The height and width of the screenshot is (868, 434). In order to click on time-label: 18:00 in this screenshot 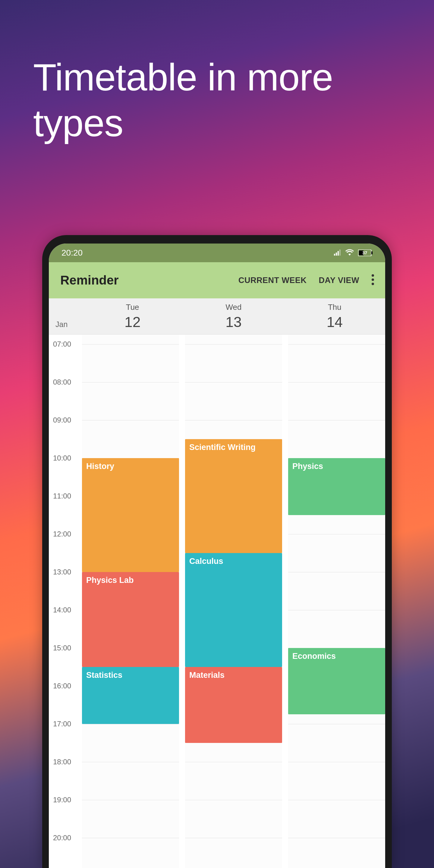, I will do `click(62, 762)`.